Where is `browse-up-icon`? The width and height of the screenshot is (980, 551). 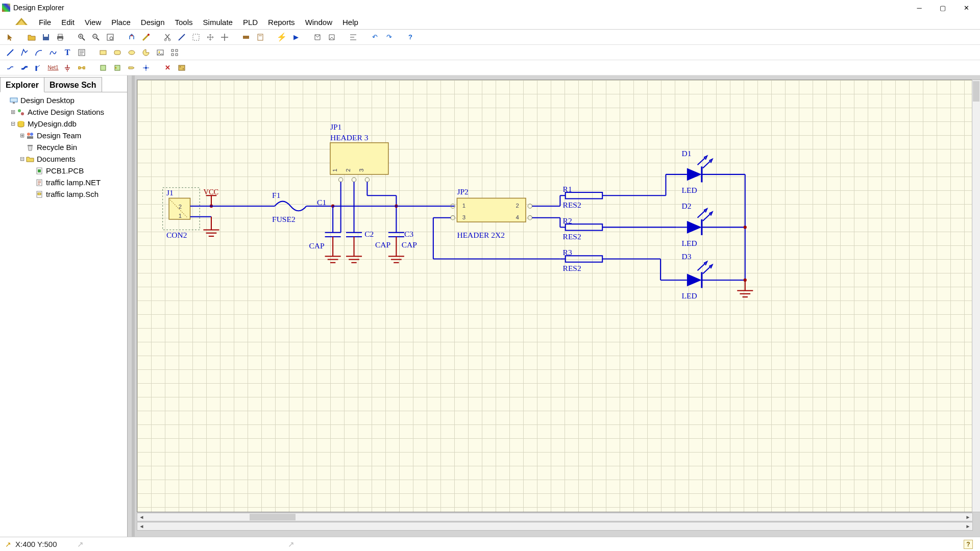
browse-up-icon is located at coordinates (332, 37).